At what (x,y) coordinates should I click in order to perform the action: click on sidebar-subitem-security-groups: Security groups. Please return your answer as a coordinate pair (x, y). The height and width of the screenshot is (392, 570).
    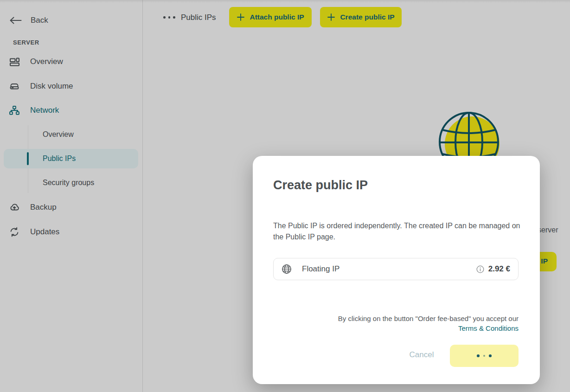
    Looking at the image, I should click on (71, 183).